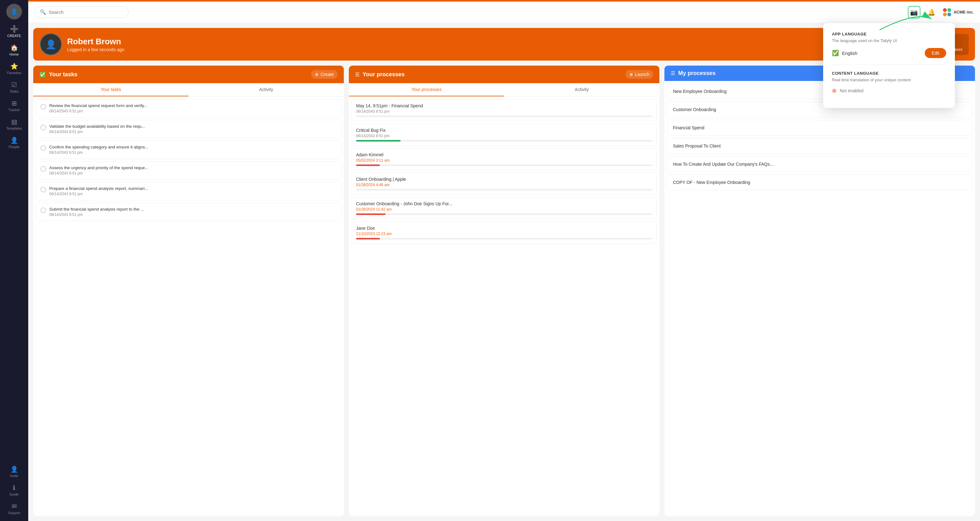  Describe the element at coordinates (189, 75) in the screenshot. I see `tasks-panel-header: ✅ Your tasks ⊕ Create` at that location.